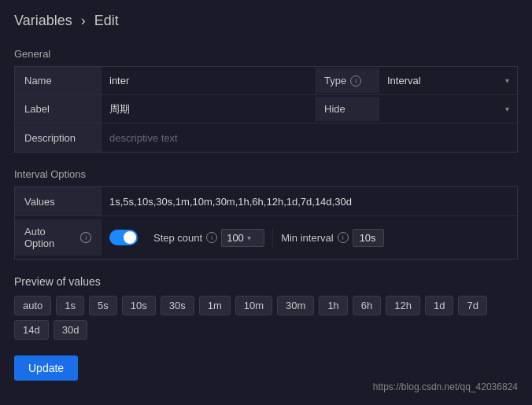  What do you see at coordinates (266, 109) in the screenshot?
I see `label-row: Label Hide ▾` at bounding box center [266, 109].